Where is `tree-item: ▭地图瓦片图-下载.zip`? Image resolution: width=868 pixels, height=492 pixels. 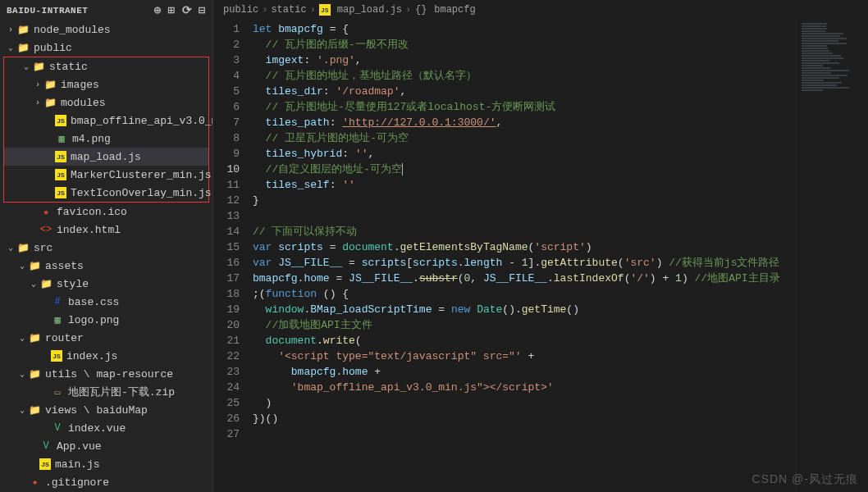
tree-item: ▭地图瓦片图-下载.zip is located at coordinates (107, 392).